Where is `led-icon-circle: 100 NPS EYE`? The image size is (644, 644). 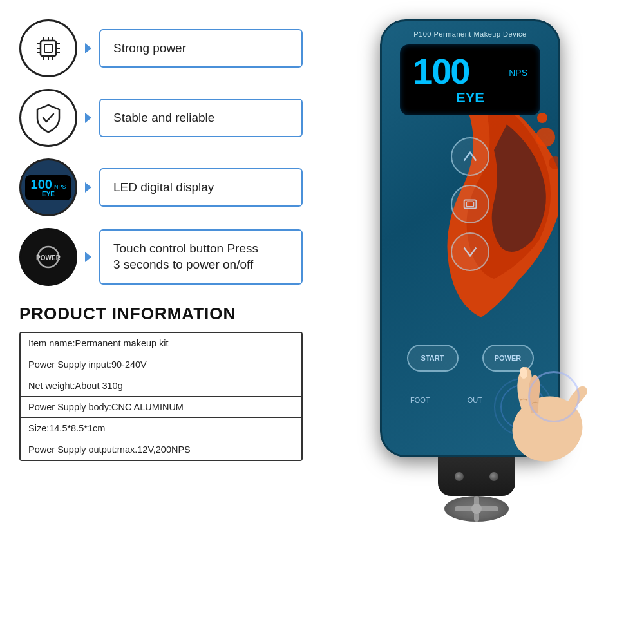 led-icon-circle: 100 NPS EYE is located at coordinates (48, 187).